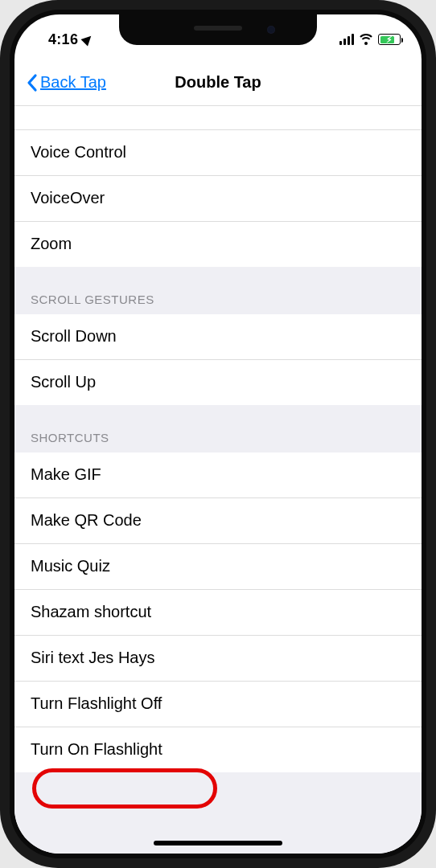 The width and height of the screenshot is (436, 868). I want to click on group-accessibility: Voice Control VoiceOver Zoom, so click(218, 199).